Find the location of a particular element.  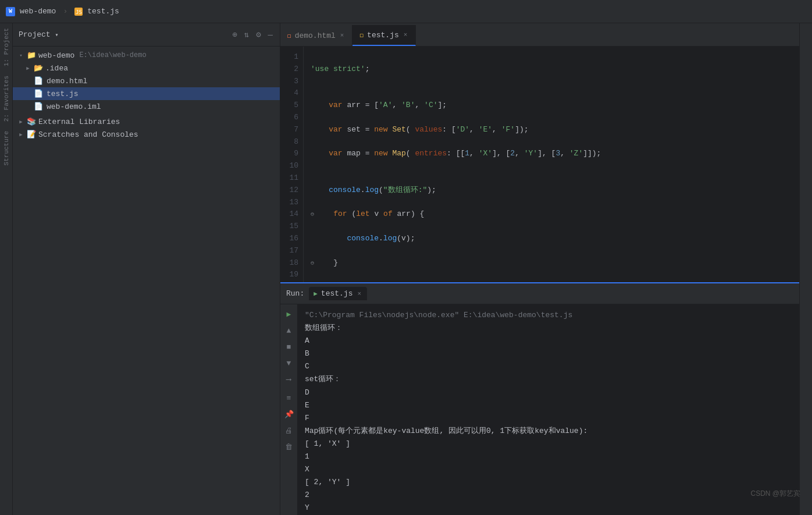

svg-text: JS is located at coordinates (79, 12).